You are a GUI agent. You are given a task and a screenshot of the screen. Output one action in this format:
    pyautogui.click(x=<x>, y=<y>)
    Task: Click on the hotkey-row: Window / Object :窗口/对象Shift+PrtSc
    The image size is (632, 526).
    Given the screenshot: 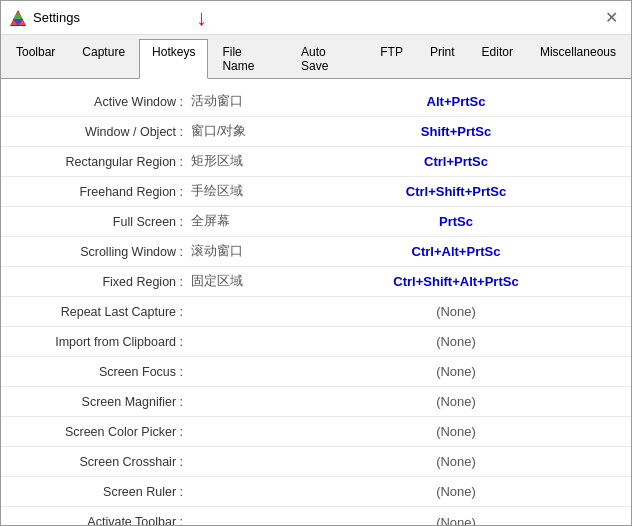 What is the action you would take?
    pyautogui.click(x=316, y=132)
    